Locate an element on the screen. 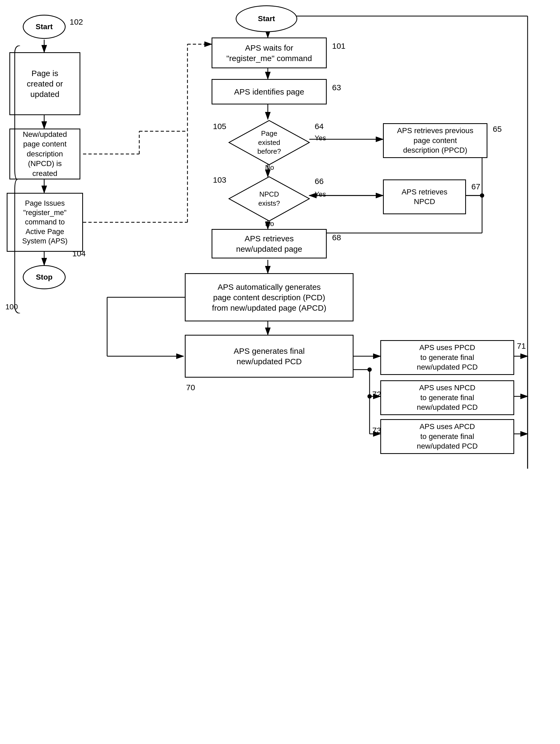  ref-71: 71 is located at coordinates (521, 346).